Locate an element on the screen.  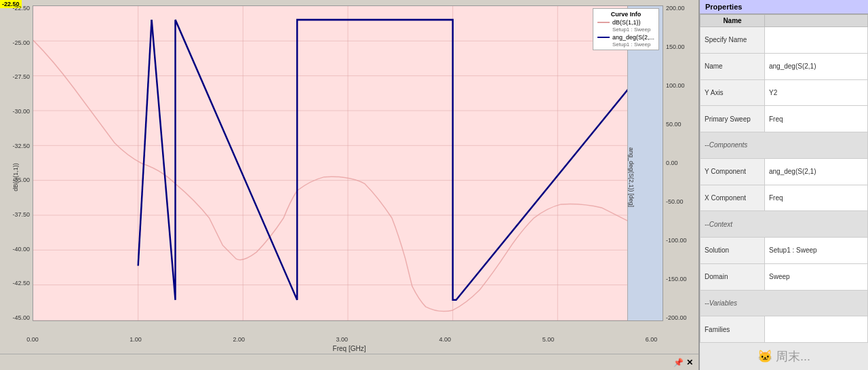
prop-label-specify-name: Specify Name is located at coordinates (732, 41).